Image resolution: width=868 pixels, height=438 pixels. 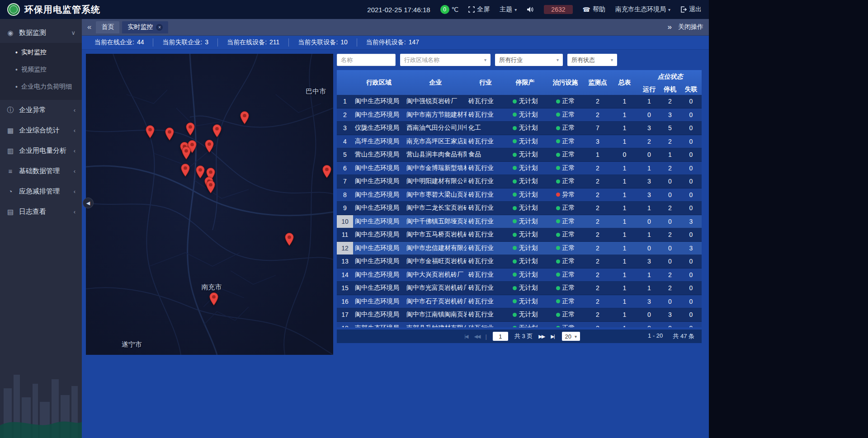 I want to click on table-row: 18 南部生态环境局 南部县升钟建材有限公 砖瓦行业 无计划 正常 2 1 0 …, so click(x=519, y=325).